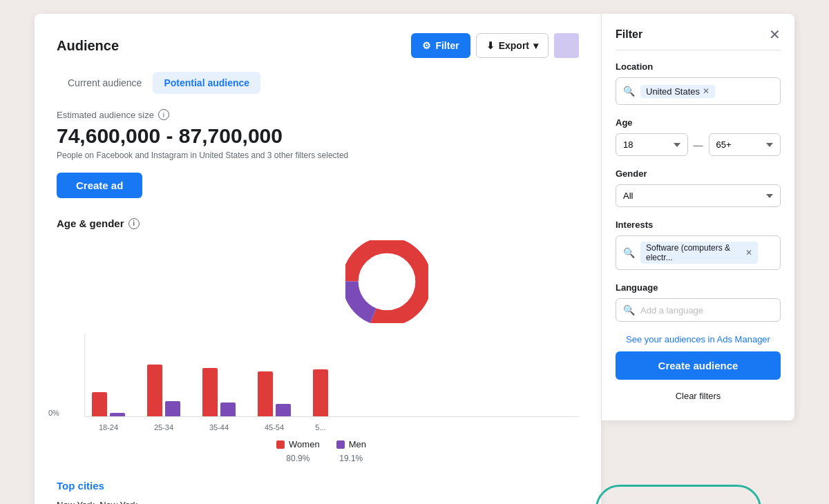 This screenshot has width=829, height=504. What do you see at coordinates (698, 91) in the screenshot?
I see `location-input: 🔍 United States ✕` at bounding box center [698, 91].